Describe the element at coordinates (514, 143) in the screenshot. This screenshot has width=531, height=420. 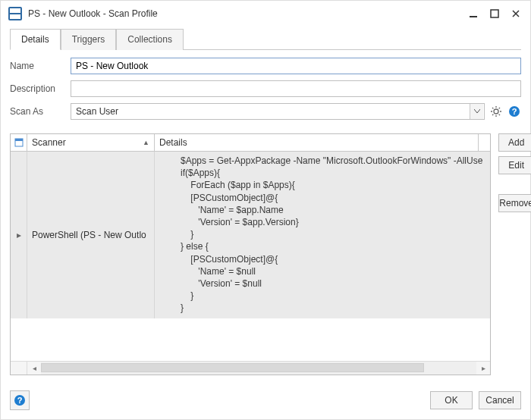
I see `add-button: Add` at that location.